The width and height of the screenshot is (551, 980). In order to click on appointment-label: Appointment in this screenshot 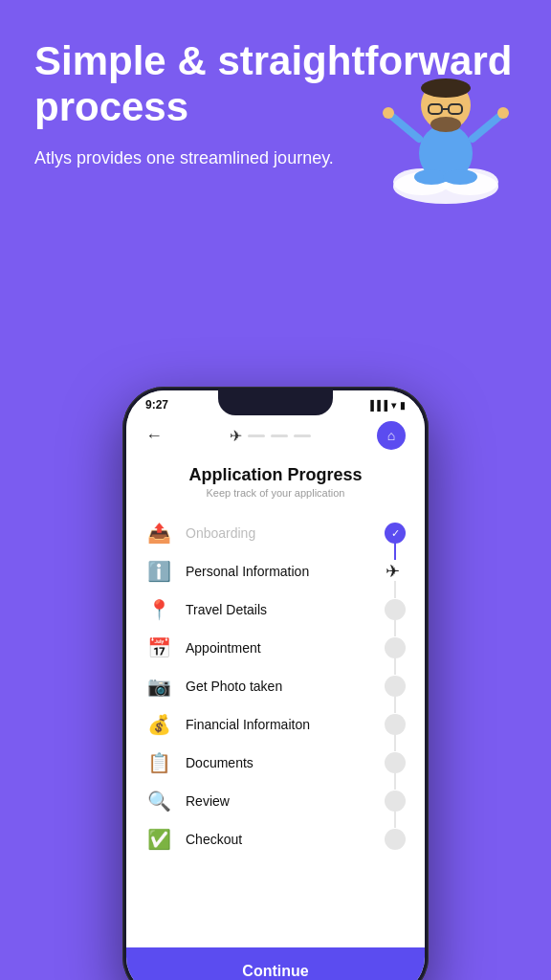, I will do `click(278, 648)`.